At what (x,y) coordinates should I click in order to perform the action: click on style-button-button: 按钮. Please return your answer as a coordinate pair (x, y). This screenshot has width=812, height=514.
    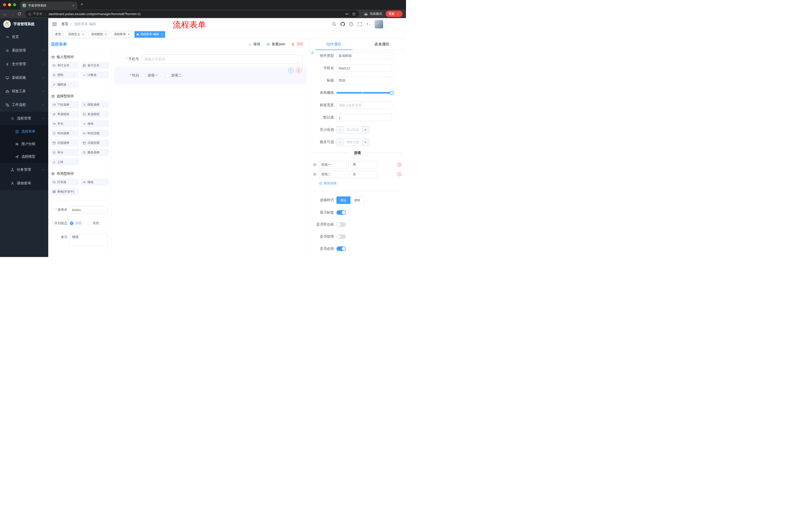
    Looking at the image, I should click on (357, 200).